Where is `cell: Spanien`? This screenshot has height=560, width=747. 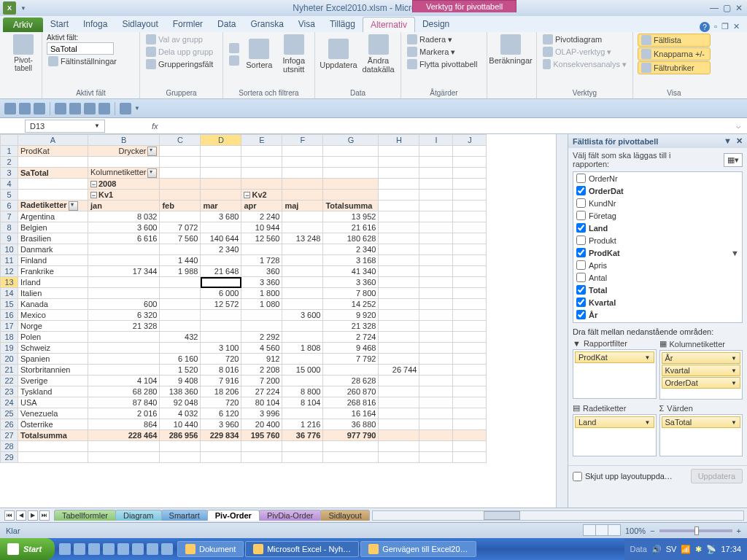 cell: Spanien is located at coordinates (53, 359).